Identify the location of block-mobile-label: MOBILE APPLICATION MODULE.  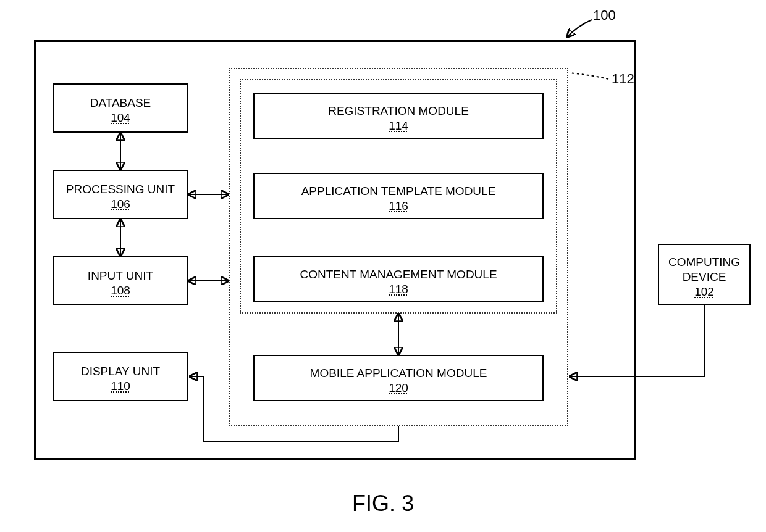
(399, 373).